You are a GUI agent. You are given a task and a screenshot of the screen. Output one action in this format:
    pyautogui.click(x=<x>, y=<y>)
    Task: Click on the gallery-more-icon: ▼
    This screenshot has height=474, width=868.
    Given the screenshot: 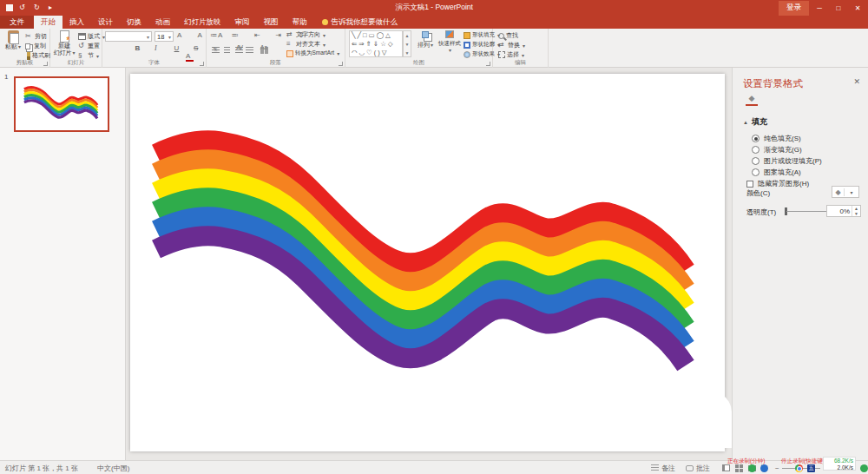 What is the action you would take?
    pyautogui.click(x=407, y=53)
    